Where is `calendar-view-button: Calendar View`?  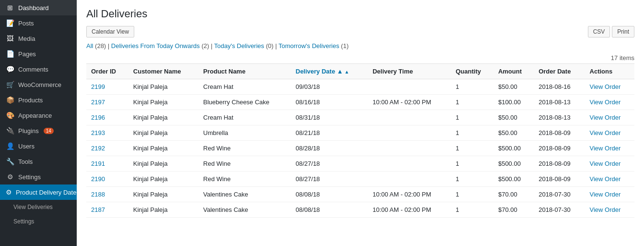
calendar-view-button: Calendar View is located at coordinates (110, 32).